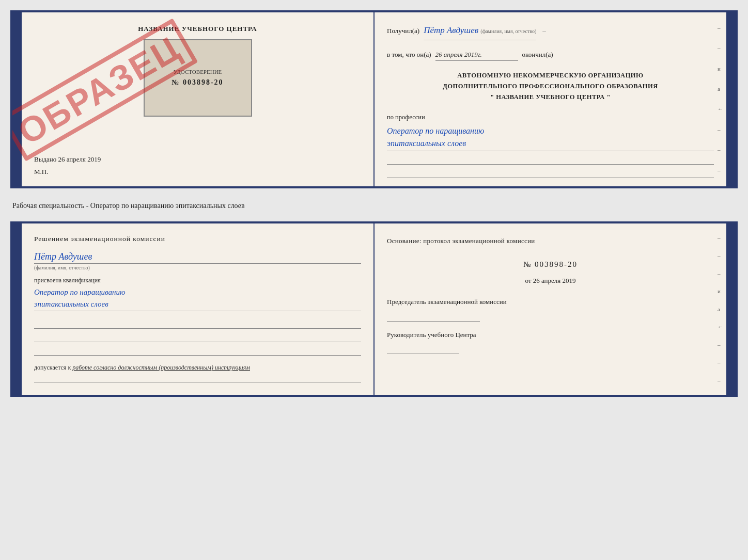 The width and height of the screenshot is (748, 560). Describe the element at coordinates (17, 99) in the screenshot. I see `spine-left` at that location.